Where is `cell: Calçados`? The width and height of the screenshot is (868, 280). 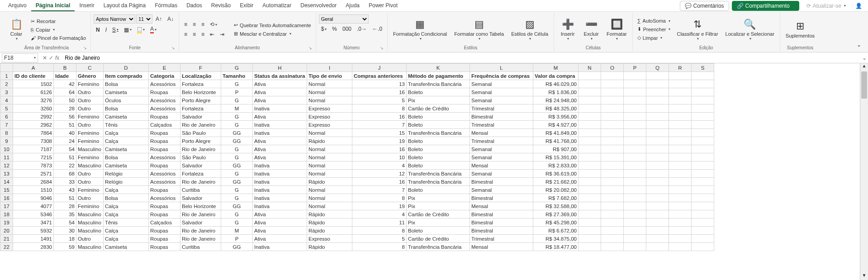 cell: Calçados is located at coordinates (165, 125).